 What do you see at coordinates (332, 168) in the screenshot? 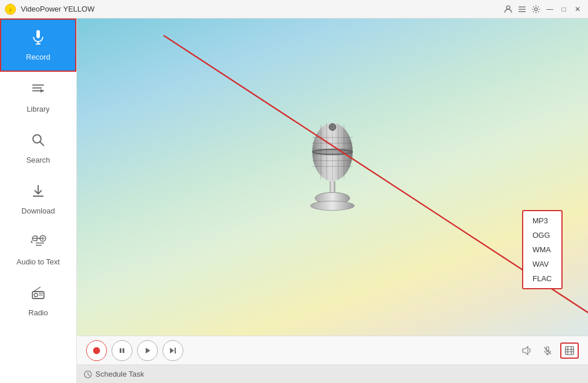
I see `microphone-image` at bounding box center [332, 168].